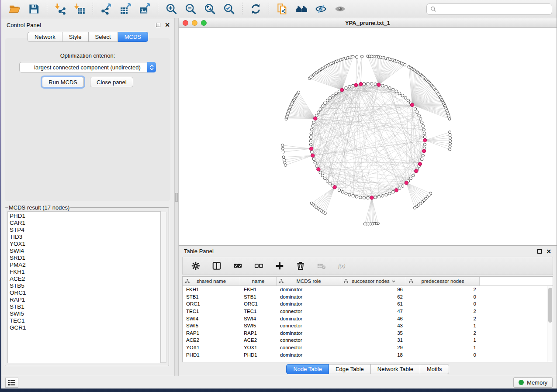  What do you see at coordinates (63, 82) in the screenshot?
I see `run-mcds-button: Run MCDS` at bounding box center [63, 82].